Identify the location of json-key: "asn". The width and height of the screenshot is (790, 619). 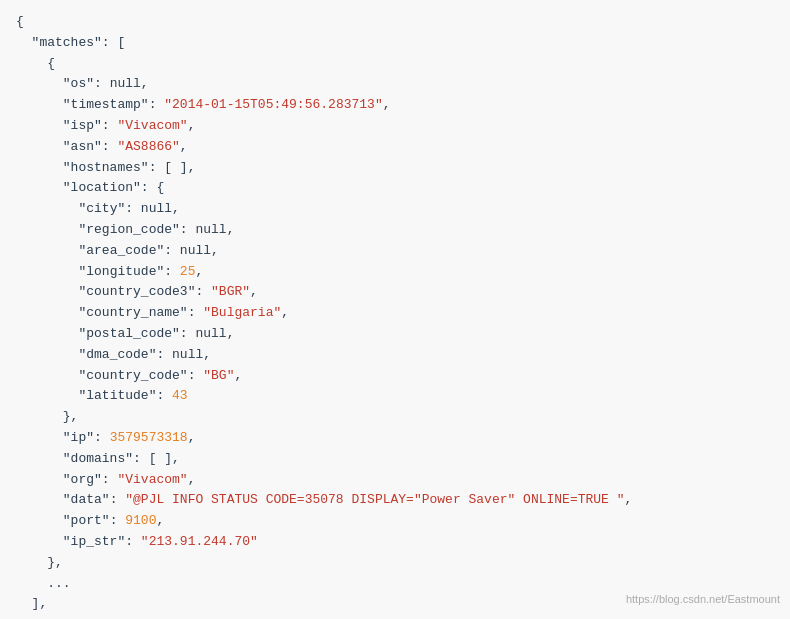
(82, 146).